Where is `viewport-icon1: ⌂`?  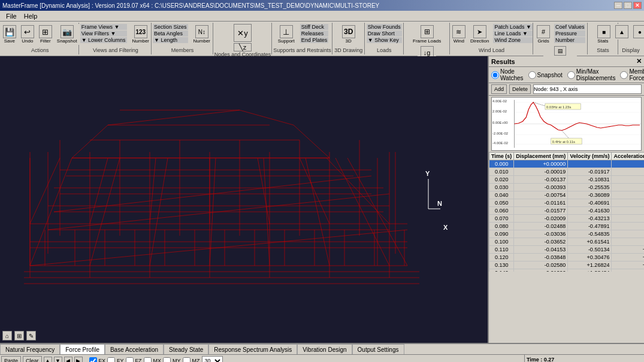 viewport-icon1: ⌂ is located at coordinates (7, 336).